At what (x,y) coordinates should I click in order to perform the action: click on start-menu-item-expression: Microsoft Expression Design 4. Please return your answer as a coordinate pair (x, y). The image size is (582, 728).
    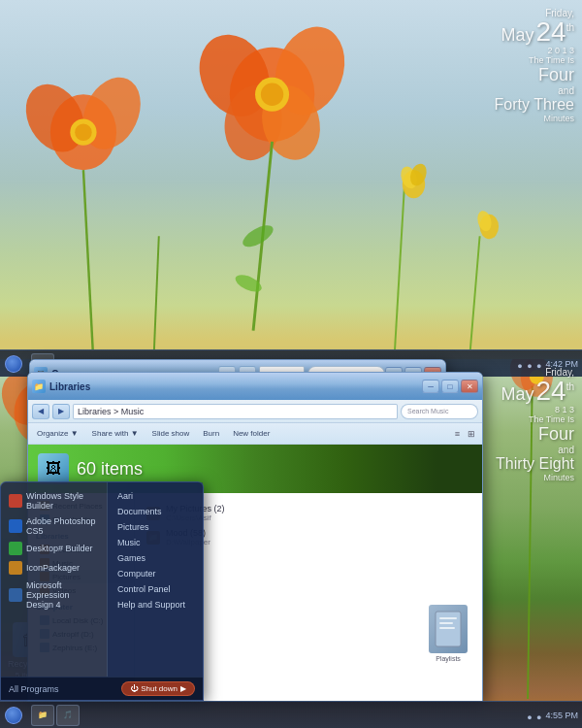
    Looking at the image, I should click on (54, 595).